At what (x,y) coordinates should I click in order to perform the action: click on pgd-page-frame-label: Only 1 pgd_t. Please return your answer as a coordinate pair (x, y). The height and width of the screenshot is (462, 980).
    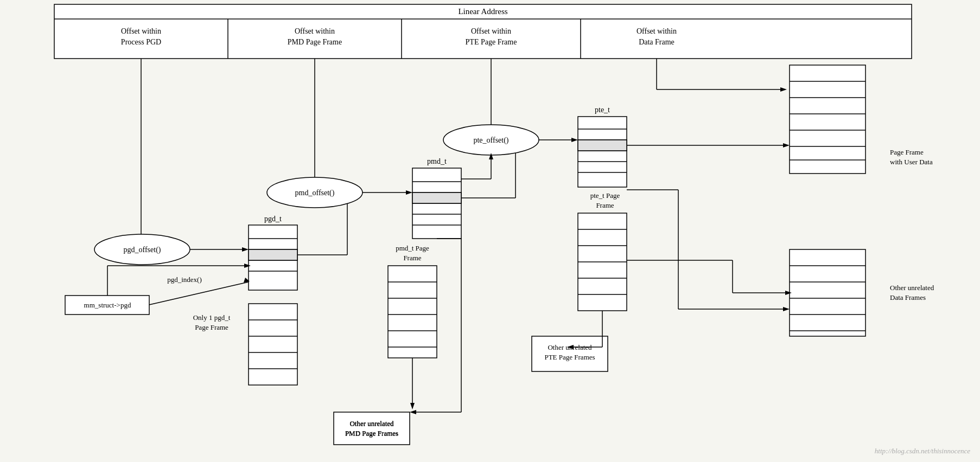
    Looking at the image, I should click on (212, 318).